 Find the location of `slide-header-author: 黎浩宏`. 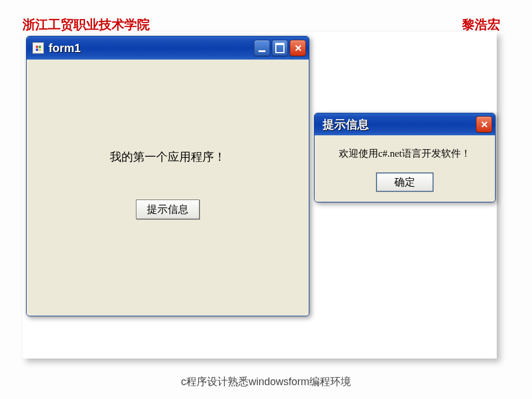

slide-header-author: 黎浩宏 is located at coordinates (481, 25).